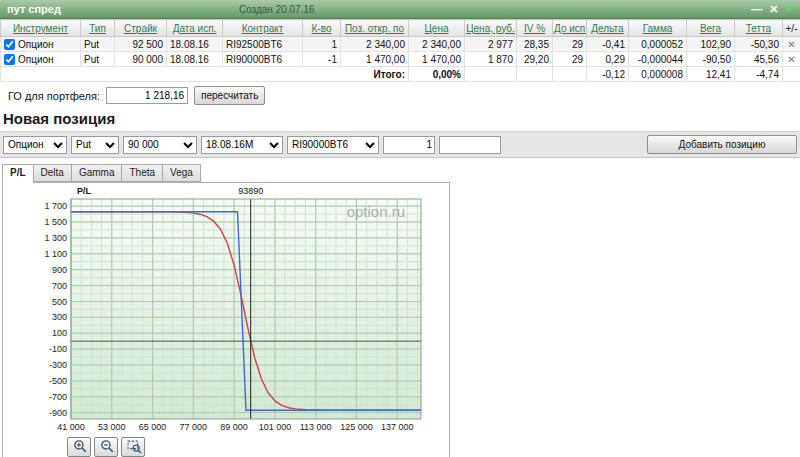 The width and height of the screenshot is (800, 457). What do you see at coordinates (400, 60) in the screenshot?
I see `table-row: ОпционPut90 00018.08.16RI90000BT6-11 470…` at bounding box center [400, 60].